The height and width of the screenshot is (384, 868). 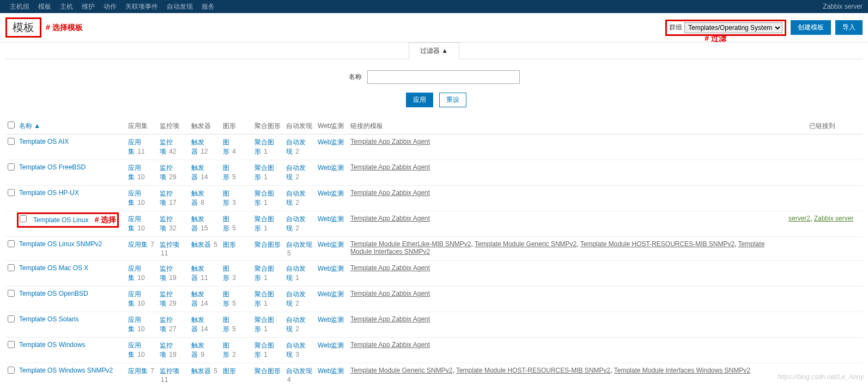 What do you see at coordinates (799, 218) in the screenshot?
I see `linked-to: server2` at bounding box center [799, 218].